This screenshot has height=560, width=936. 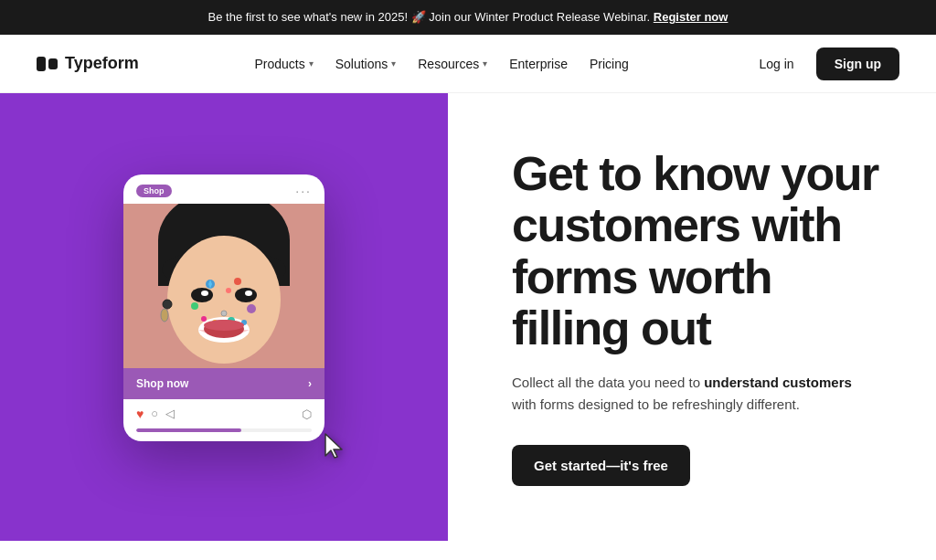 I want to click on login-button: Log in, so click(x=777, y=64).